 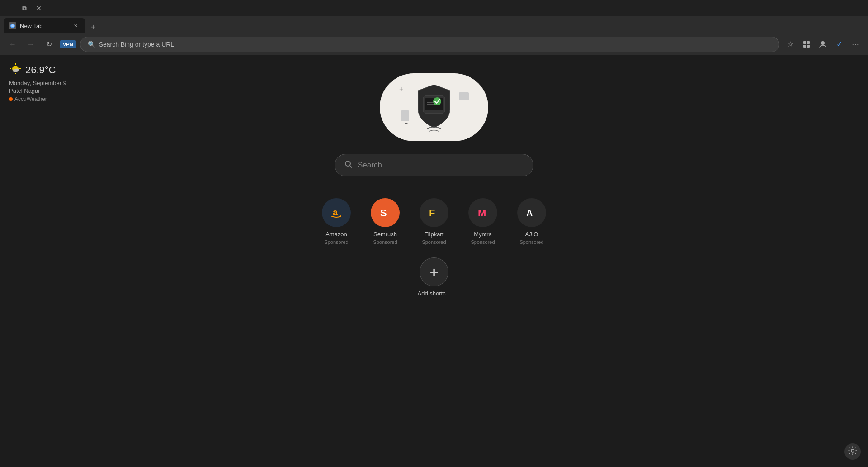 What do you see at coordinates (434, 242) in the screenshot?
I see `flipkart-sponsored: Sponsored` at bounding box center [434, 242].